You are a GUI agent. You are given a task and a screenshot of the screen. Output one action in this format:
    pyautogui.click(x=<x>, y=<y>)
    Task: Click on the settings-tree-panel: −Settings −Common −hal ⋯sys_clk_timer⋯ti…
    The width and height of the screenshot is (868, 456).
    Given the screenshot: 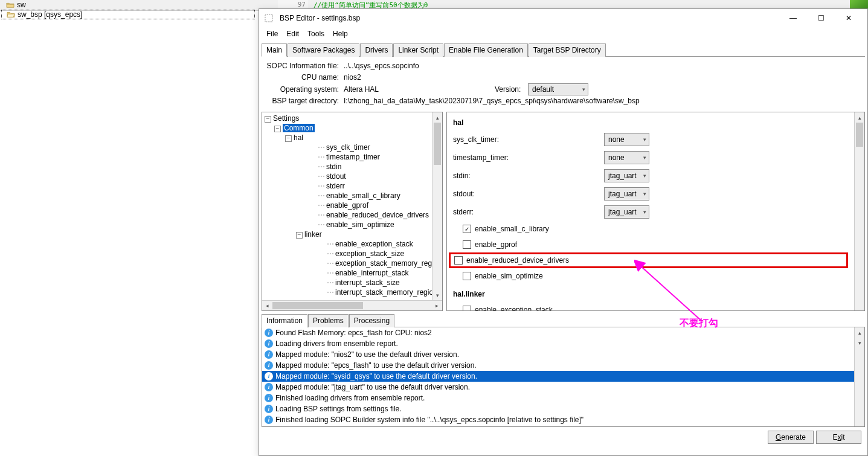 What is the action you would take?
    pyautogui.click(x=352, y=211)
    